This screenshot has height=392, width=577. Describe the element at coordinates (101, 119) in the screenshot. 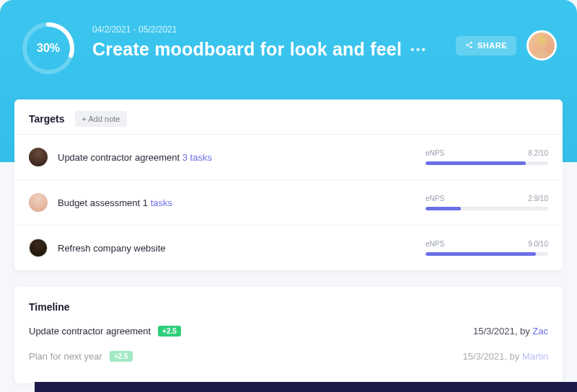

I see `add-note-button: + Add note` at that location.